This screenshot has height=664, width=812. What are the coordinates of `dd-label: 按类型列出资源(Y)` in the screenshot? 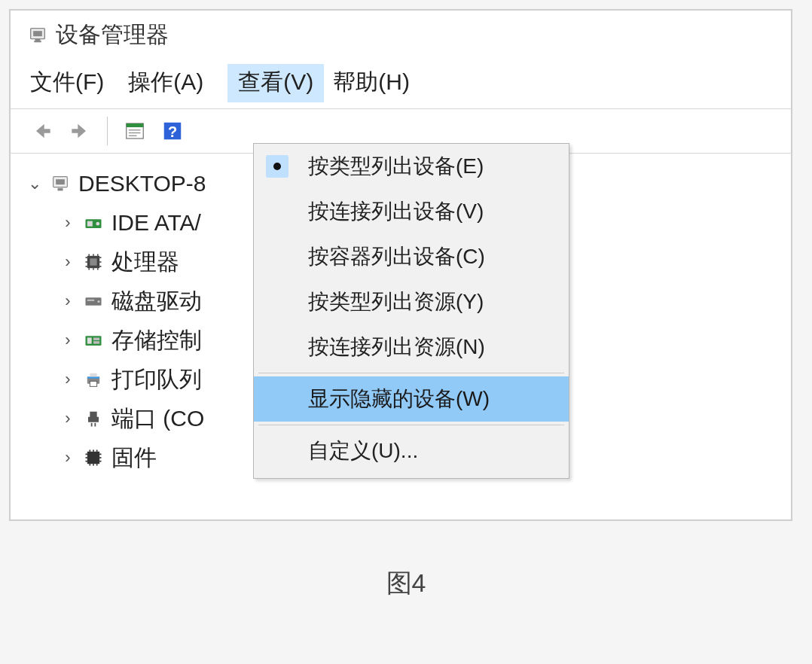 It's located at (396, 302).